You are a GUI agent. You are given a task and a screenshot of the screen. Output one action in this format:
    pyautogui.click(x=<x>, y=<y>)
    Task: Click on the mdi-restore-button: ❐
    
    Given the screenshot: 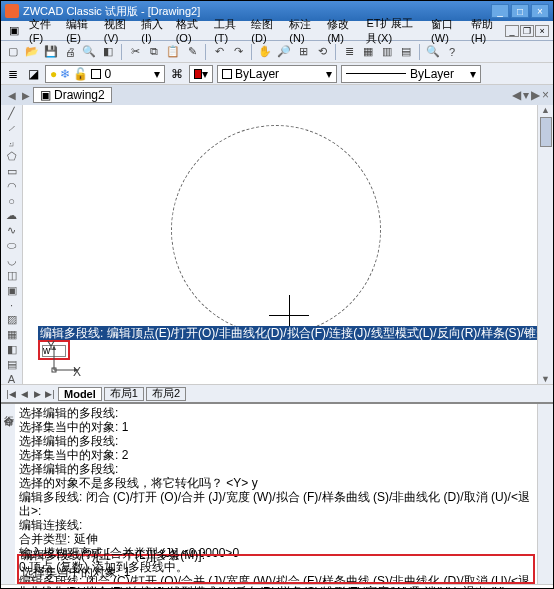 What is the action you would take?
    pyautogui.click(x=527, y=31)
    